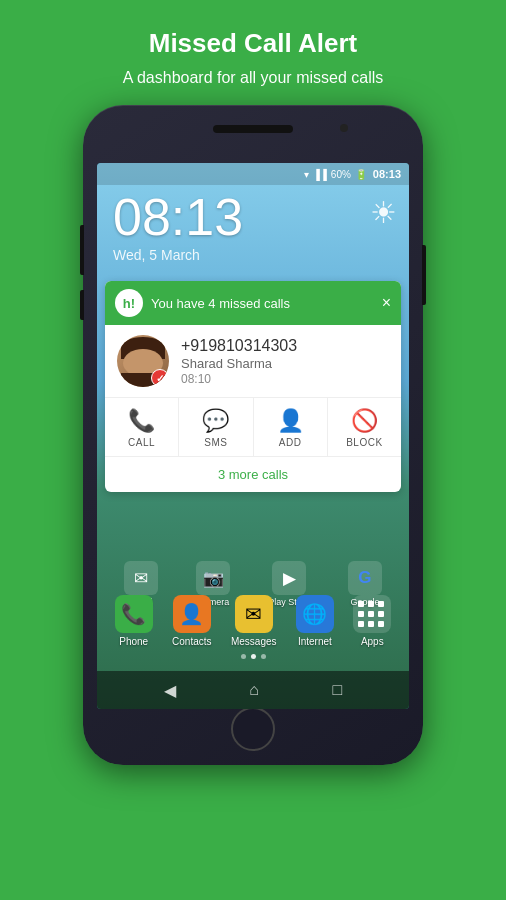 Image resolution: width=506 pixels, height=900 pixels. What do you see at coordinates (315, 614) in the screenshot?
I see `internet-dock-icon: 🌐` at bounding box center [315, 614].